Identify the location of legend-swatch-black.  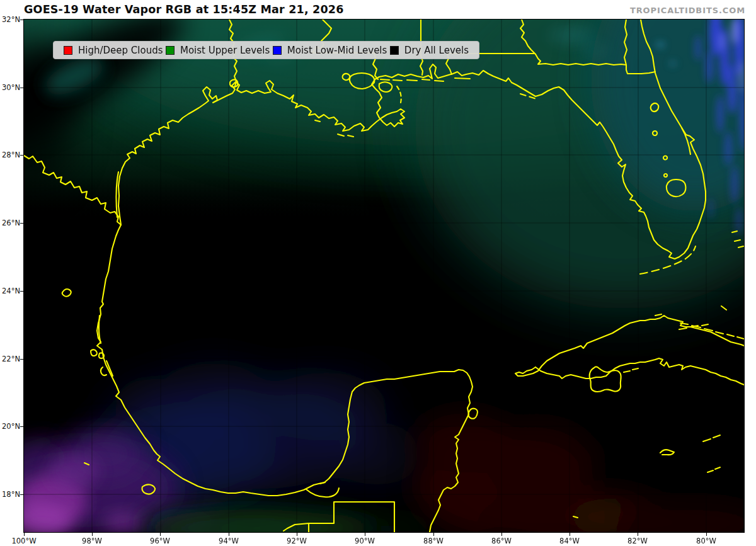
(394, 50).